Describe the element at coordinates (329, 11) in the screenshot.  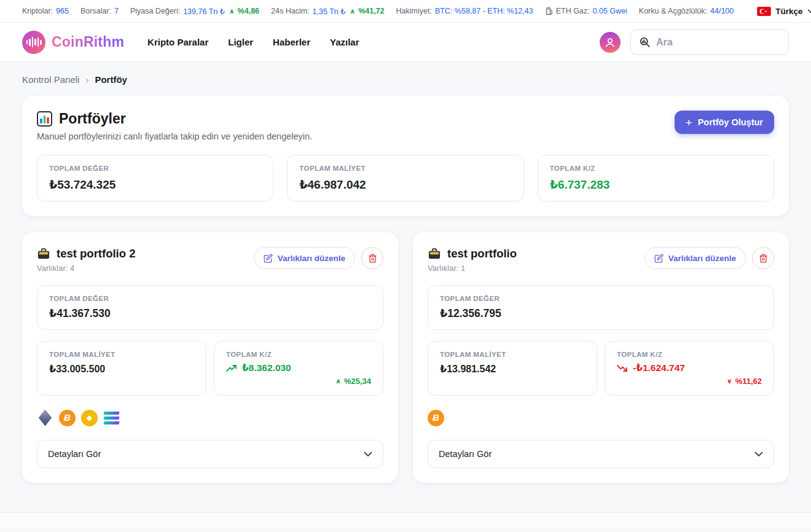
I see `stat-value-link: 1,35 Tn ₺` at that location.